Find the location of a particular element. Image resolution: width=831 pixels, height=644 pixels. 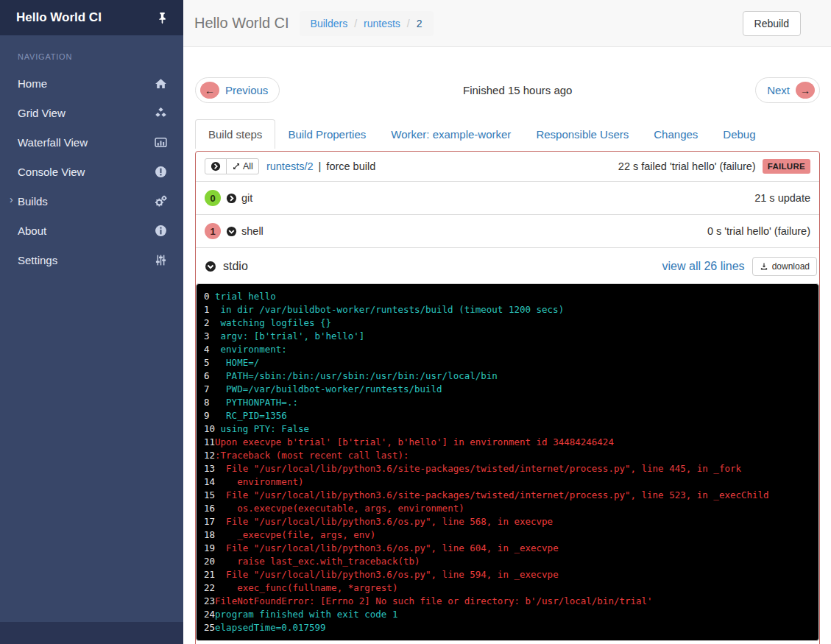

build-finished-status: Finished 15 hours ago is located at coordinates (517, 90).